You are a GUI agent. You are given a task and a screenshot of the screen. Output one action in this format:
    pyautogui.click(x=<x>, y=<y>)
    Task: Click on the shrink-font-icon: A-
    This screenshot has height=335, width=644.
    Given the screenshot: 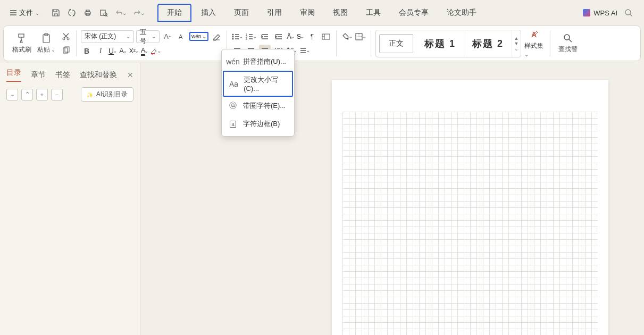 What is the action you would take?
    pyautogui.click(x=181, y=37)
    